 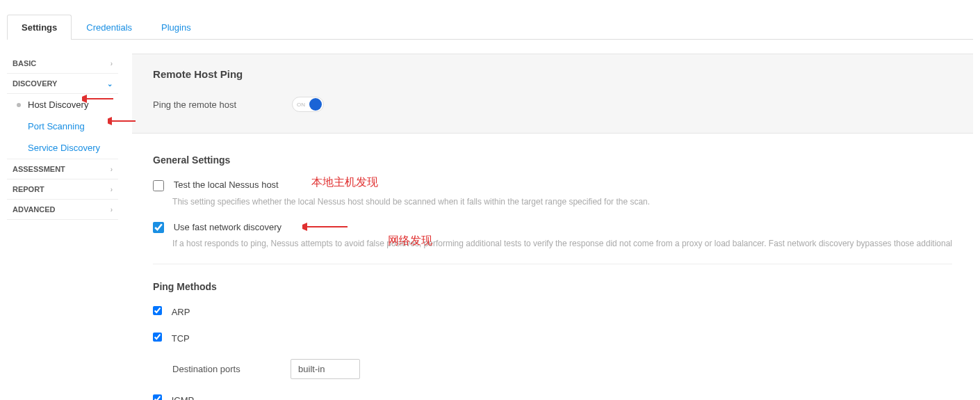 I want to click on settings-sidebar: BASIC › DISCOVERY ⌄ Host Discovery Port …, so click(x=63, y=220).